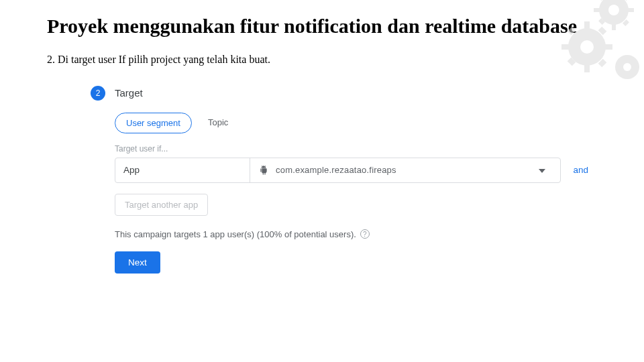 This screenshot has width=644, height=362. I want to click on target-user-if-label: Target user if..., so click(354, 149).